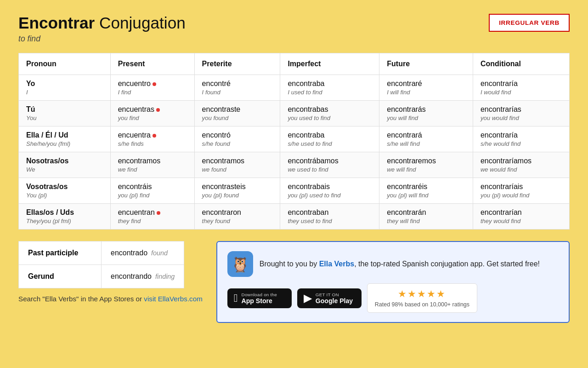 This screenshot has height=368, width=588. I want to click on conditional-cell: encontraríanthey would find, so click(521, 217).